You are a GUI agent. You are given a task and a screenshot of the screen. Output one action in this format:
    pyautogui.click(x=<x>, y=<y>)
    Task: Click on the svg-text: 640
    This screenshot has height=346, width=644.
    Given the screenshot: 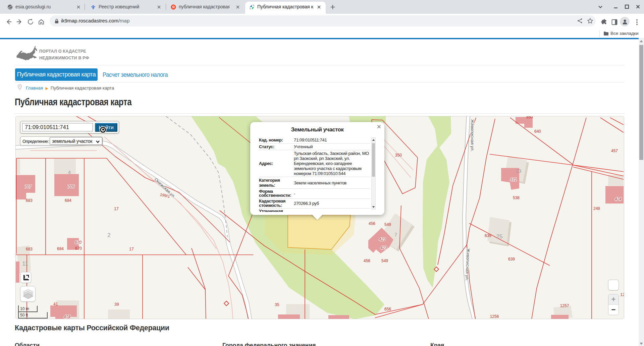 What is the action you would take?
    pyautogui.click(x=538, y=131)
    